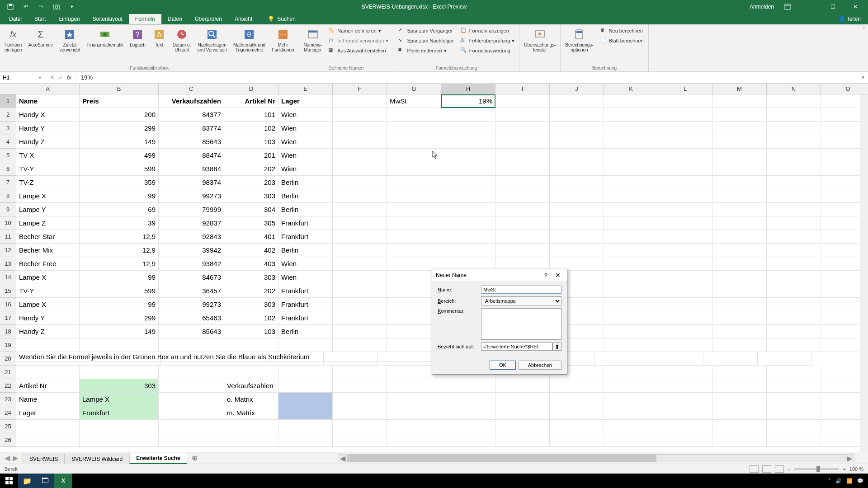 This screenshot has height=488, width=868. I want to click on cell-J11, so click(577, 237).